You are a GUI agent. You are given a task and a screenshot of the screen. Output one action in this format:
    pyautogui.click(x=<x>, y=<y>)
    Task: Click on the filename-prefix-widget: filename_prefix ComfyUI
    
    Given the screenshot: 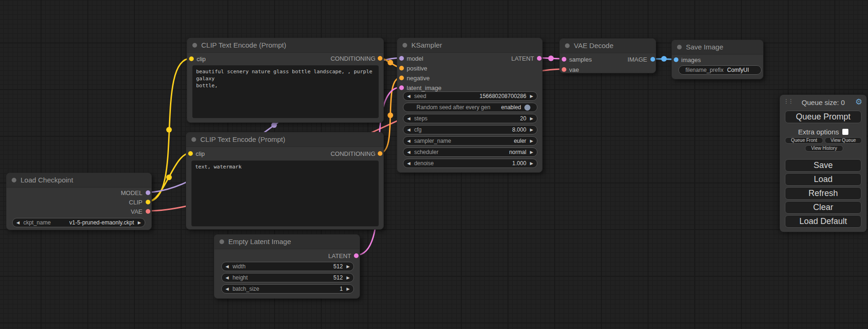 What is the action you would take?
    pyautogui.click(x=720, y=70)
    